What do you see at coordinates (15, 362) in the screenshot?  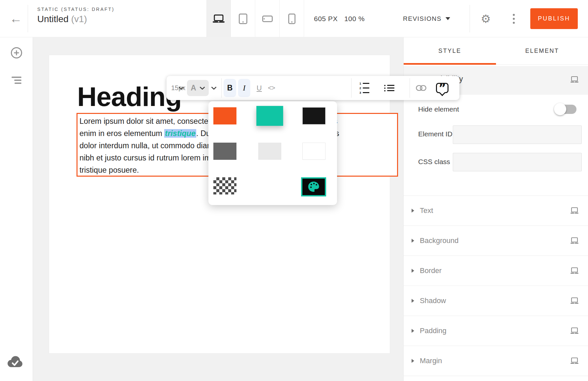 I see `cloud-check-icon` at bounding box center [15, 362].